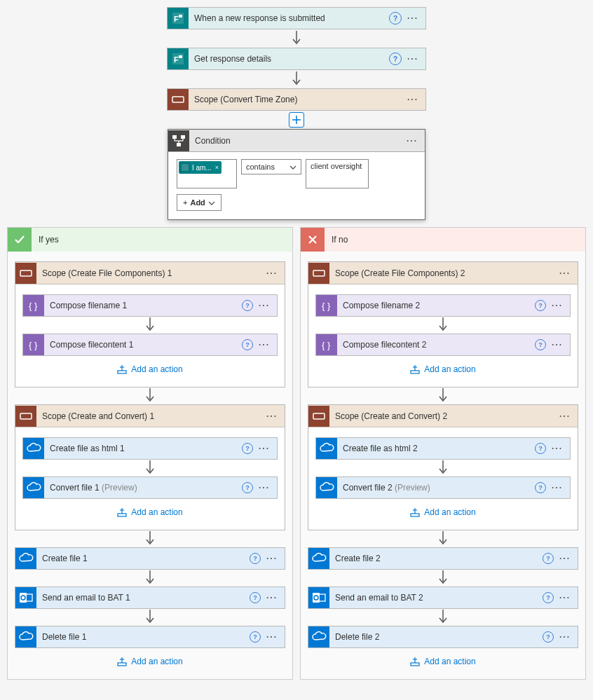 This screenshot has height=700, width=593. What do you see at coordinates (271, 167) in the screenshot?
I see `condition-operator-select: contains` at bounding box center [271, 167].